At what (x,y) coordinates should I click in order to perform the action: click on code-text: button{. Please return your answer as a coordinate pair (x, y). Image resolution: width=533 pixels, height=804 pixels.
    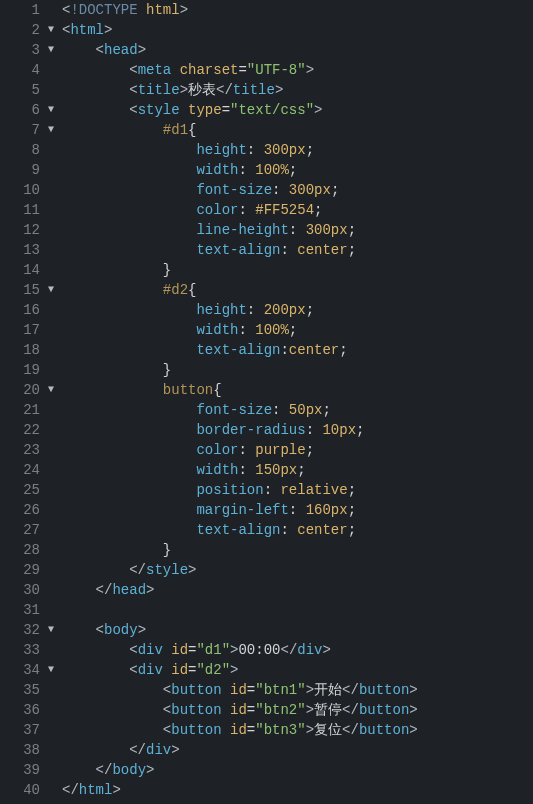
    Looking at the image, I should click on (298, 390).